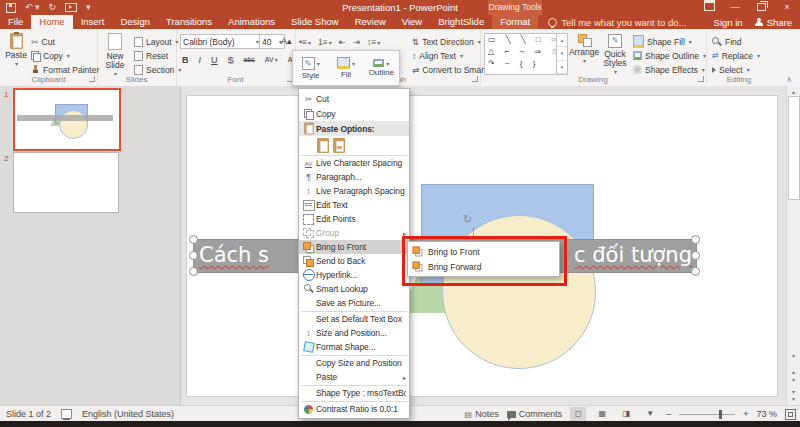 The height and width of the screenshot is (427, 800). What do you see at coordinates (446, 42) in the screenshot?
I see `text-direction-button: ⇅ Text Direction` at bounding box center [446, 42].